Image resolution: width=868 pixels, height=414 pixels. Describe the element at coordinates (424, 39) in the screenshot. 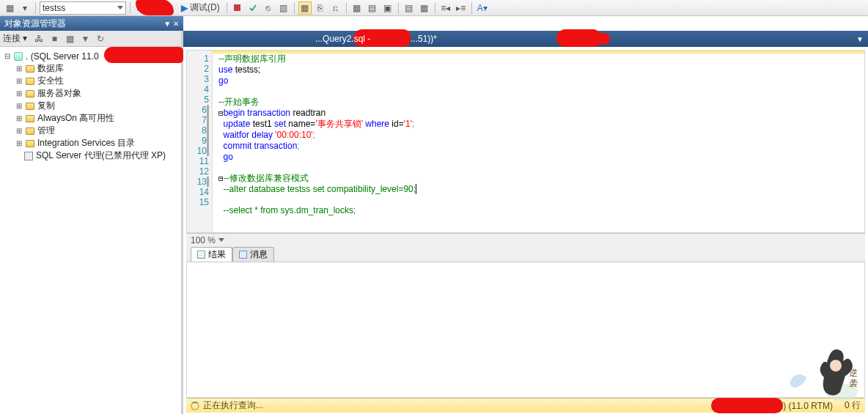

I see `document-tab-suffix: ...51))*` at that location.